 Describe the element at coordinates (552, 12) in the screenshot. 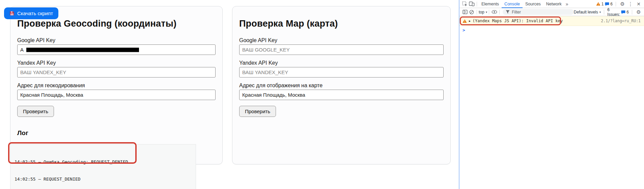

I see `console-toolbar: top ▾ Filter Def` at that location.